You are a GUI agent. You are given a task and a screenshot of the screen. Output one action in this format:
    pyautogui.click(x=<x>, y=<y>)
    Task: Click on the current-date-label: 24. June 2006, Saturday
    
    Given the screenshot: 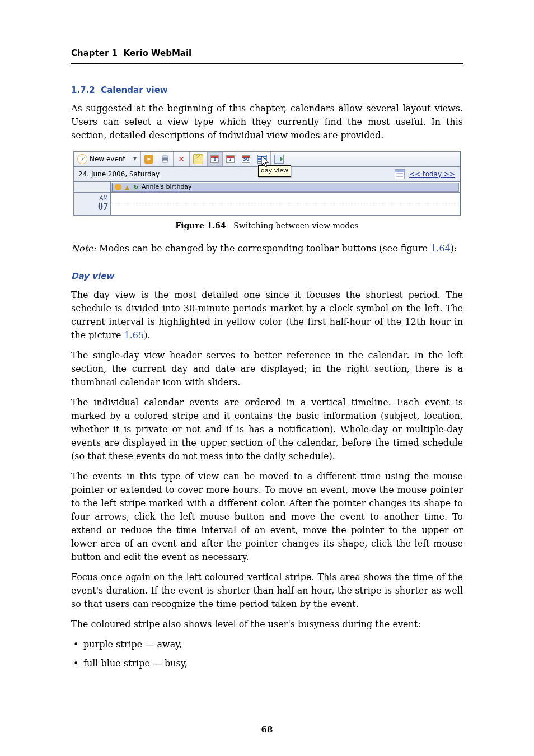 What is the action you would take?
    pyautogui.click(x=119, y=174)
    